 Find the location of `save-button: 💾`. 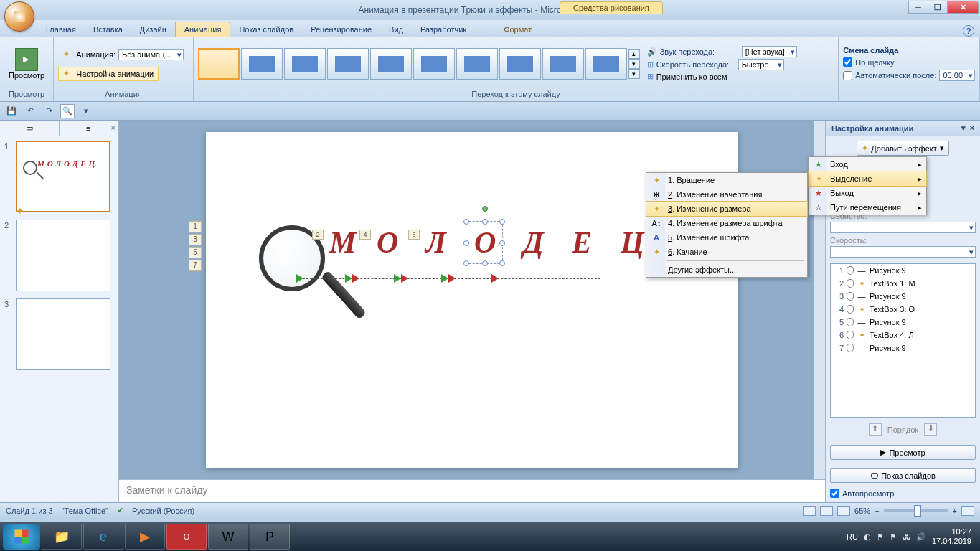

save-button: 💾 is located at coordinates (11, 111).